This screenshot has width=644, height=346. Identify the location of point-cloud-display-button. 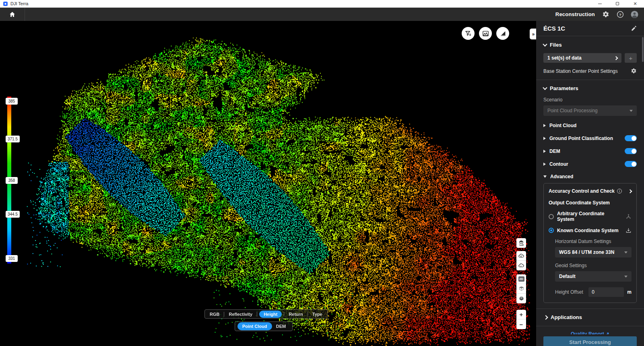
(521, 256).